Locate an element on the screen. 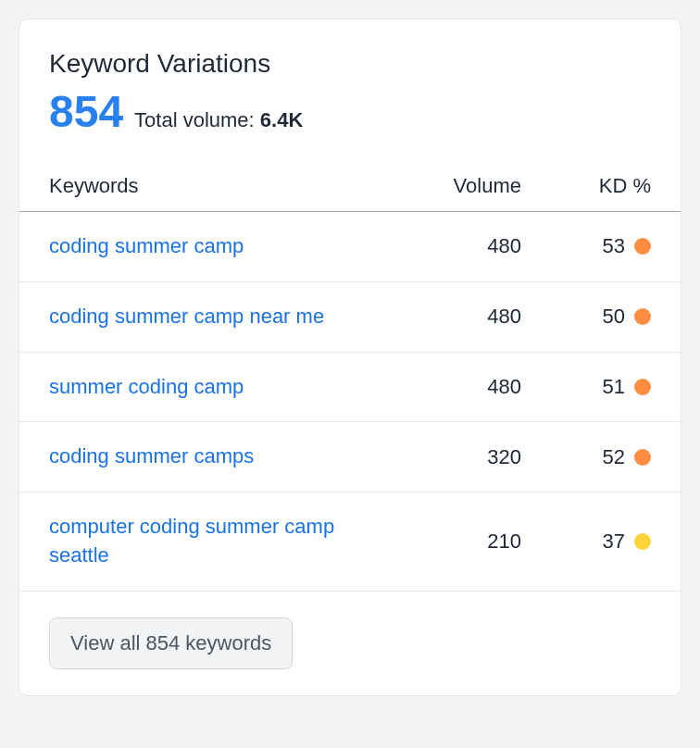 Image resolution: width=700 pixels, height=748 pixels. kd-value: 50 is located at coordinates (614, 317).